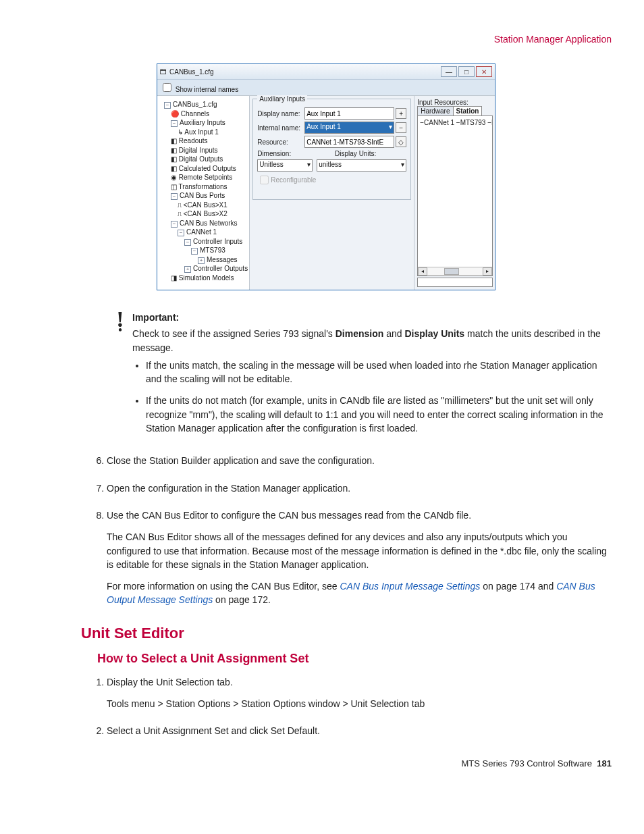 The height and width of the screenshot is (834, 644). I want to click on heading-select-unit-assignment: How to Select a Unit Assignment Set, so click(354, 659).